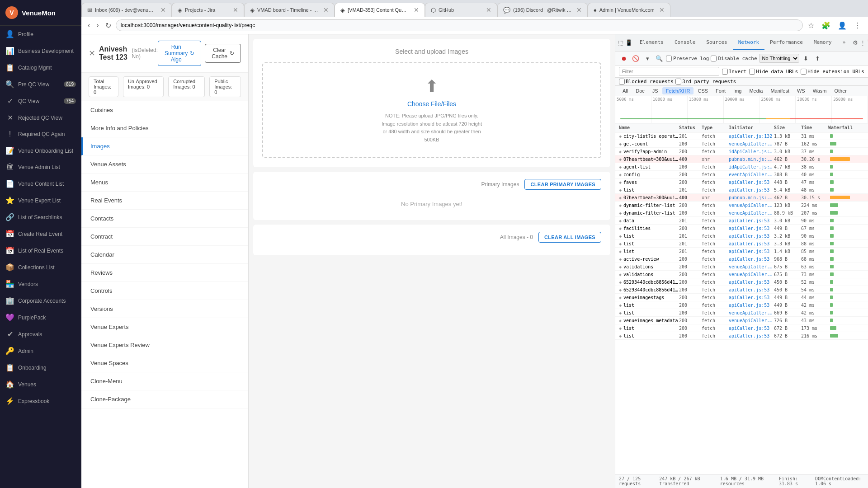  I want to click on menu-button: ⋮, so click(858, 25).